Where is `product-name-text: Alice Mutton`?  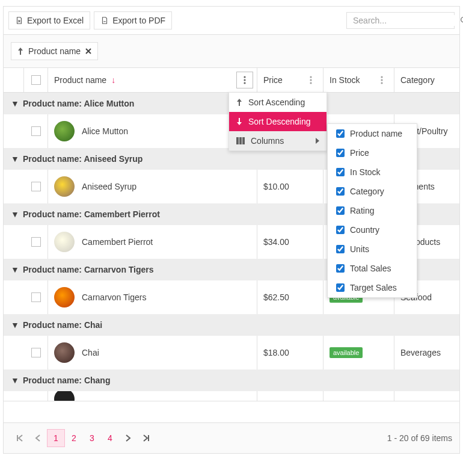
product-name-text: Alice Mutton is located at coordinates (105, 131).